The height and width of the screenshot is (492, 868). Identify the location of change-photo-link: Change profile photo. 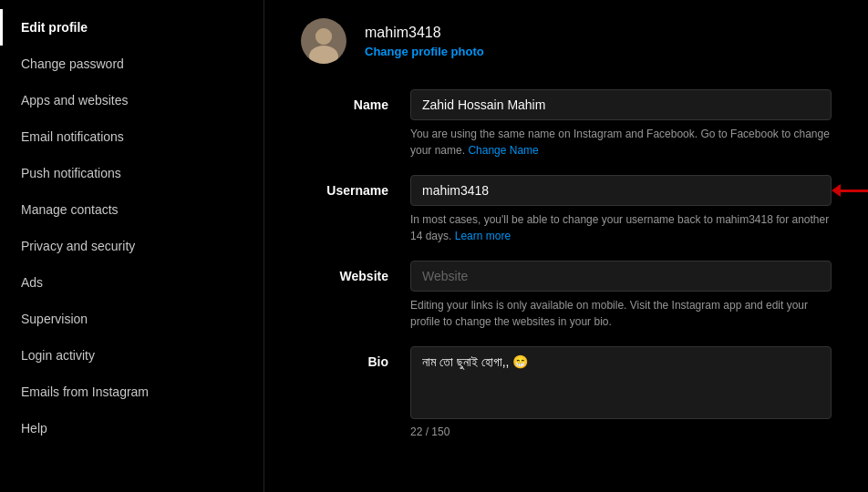
(425, 51).